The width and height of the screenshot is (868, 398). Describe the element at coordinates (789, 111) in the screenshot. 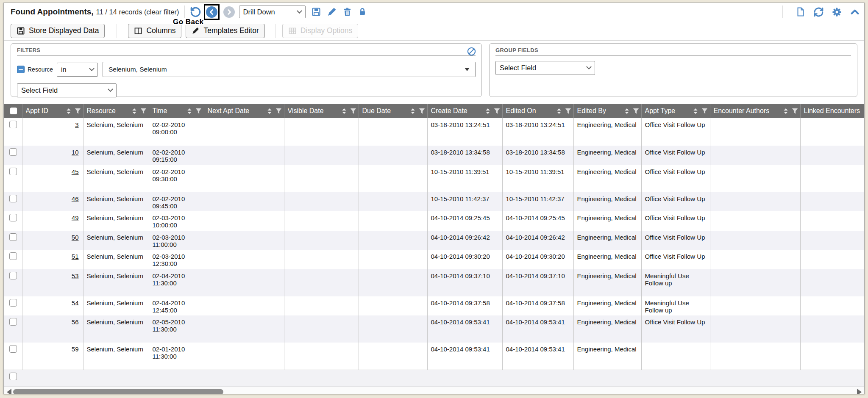

I see `column-header-icons` at that location.